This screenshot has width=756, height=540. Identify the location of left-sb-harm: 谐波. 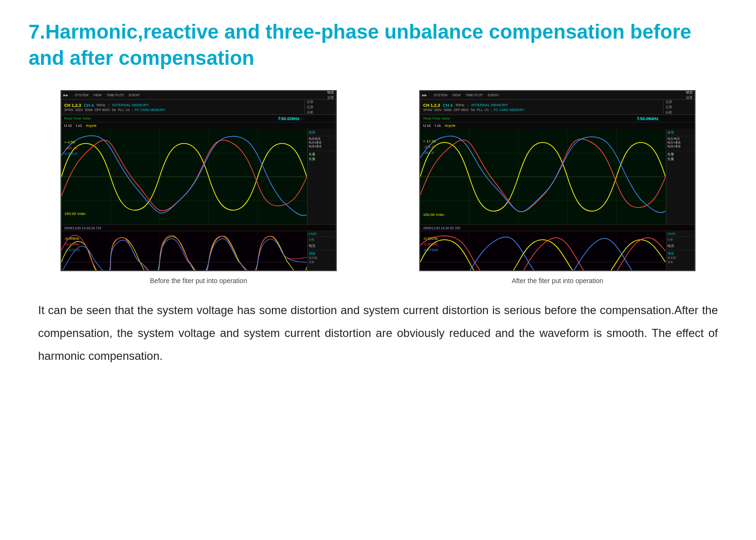
(322, 253).